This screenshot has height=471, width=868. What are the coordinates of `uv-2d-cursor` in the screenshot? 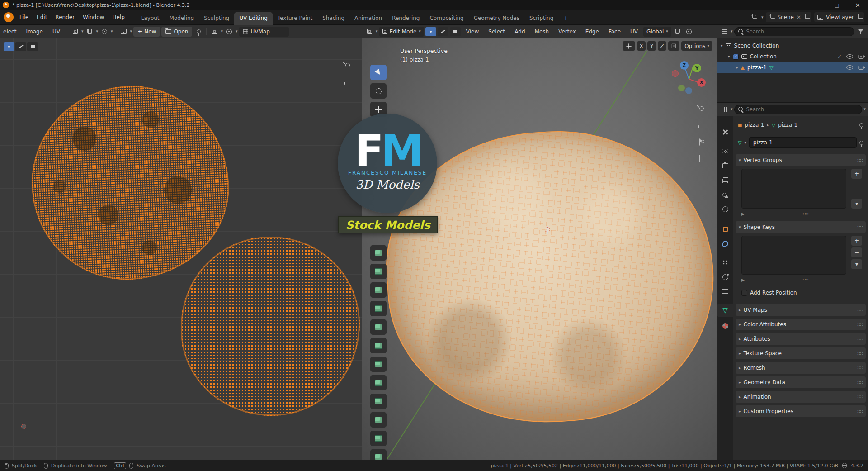 It's located at (24, 427).